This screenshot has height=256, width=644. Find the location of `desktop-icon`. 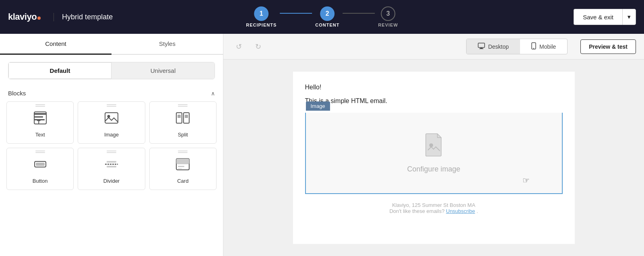

desktop-icon is located at coordinates (481, 47).